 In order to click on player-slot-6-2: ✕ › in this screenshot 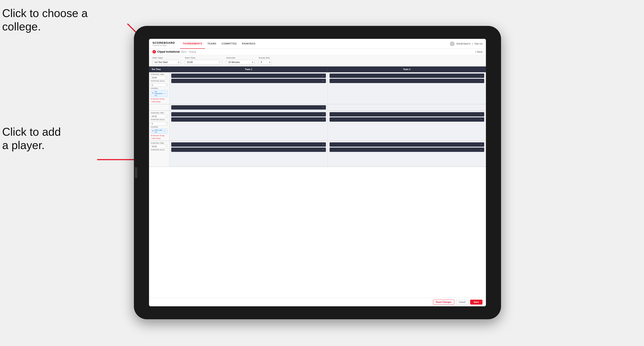, I will do `click(407, 150)`.